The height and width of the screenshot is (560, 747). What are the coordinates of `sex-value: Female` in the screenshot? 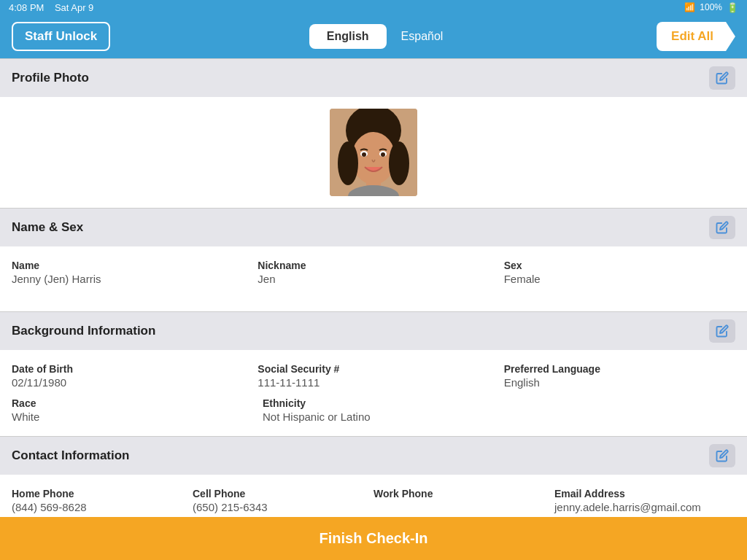 It's located at (620, 279).